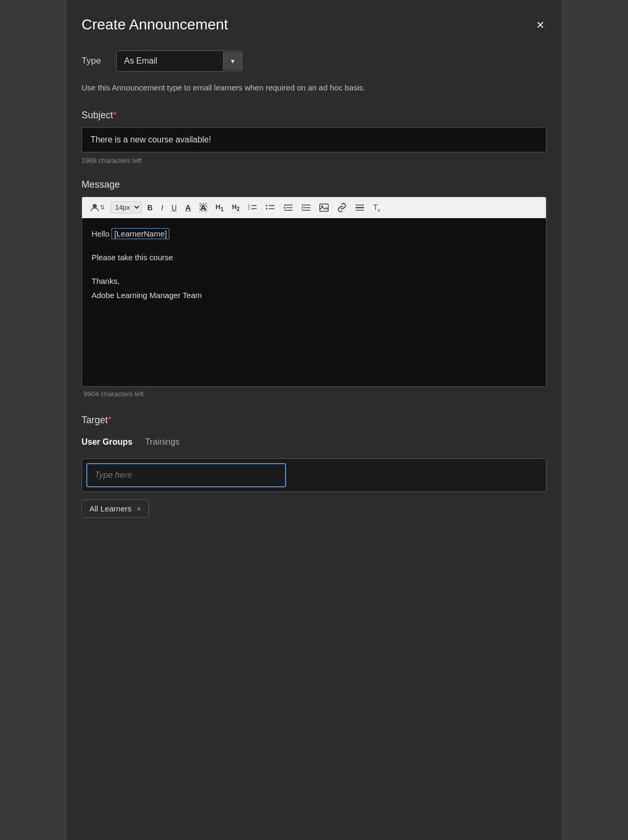  Describe the element at coordinates (314, 61) in the screenshot. I see `type-field-row: Type As Email ▾` at that location.